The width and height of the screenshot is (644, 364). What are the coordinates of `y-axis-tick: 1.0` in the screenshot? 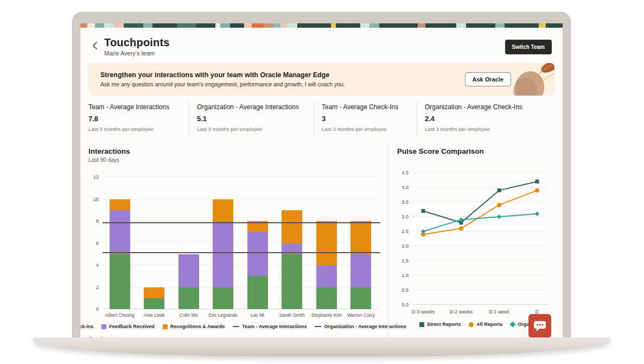 It's located at (405, 275).